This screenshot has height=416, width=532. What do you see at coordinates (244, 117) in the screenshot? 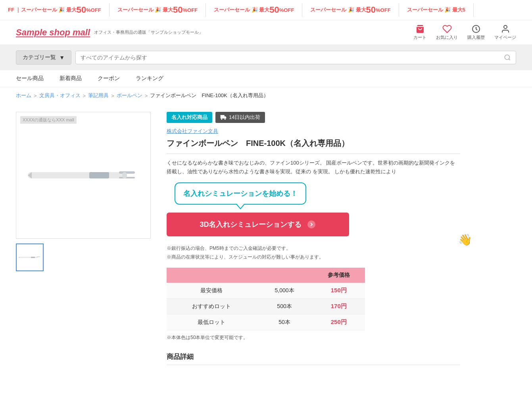
I see `badge-delivery-label: 14日以内出荷` at bounding box center [244, 117].